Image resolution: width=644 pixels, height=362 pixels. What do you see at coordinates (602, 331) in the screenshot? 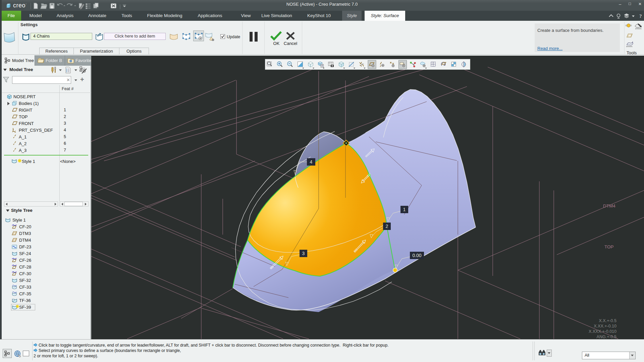
I see `svg-text: X.XXX.+-0.010` at bounding box center [602, 331].